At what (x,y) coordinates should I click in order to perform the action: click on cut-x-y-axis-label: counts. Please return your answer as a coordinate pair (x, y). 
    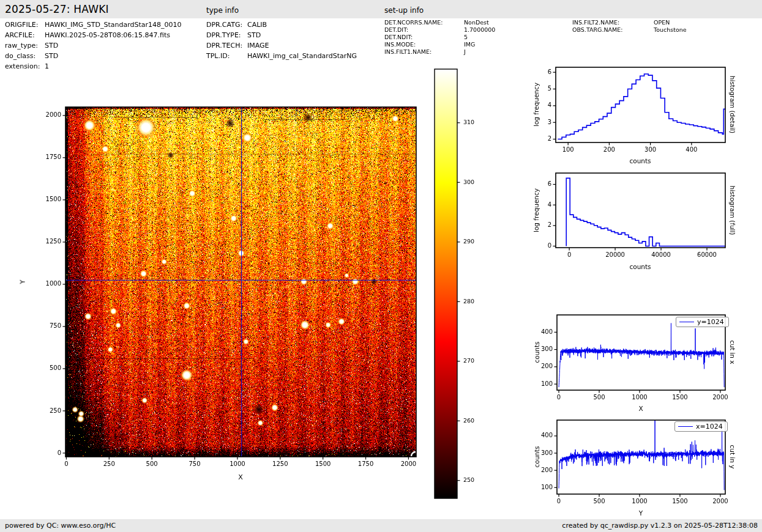
    Looking at the image, I should click on (537, 352).